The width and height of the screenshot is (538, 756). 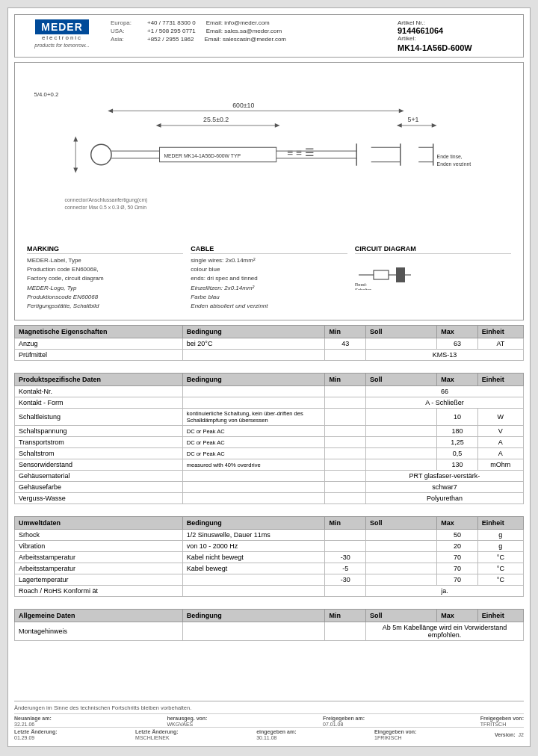 I want to click on circuit-col: CIRCUIT DIAGRAM Reed- Schalter, so click(x=433, y=278).